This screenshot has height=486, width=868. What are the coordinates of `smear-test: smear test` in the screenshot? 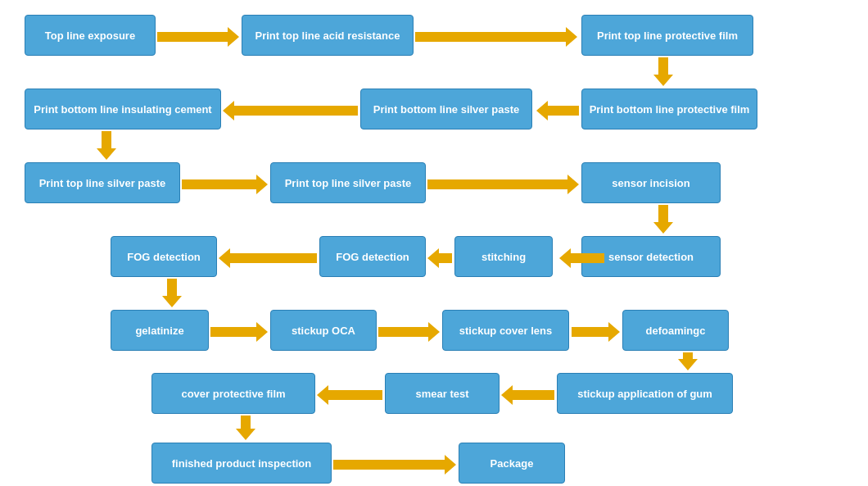 It's located at (442, 393).